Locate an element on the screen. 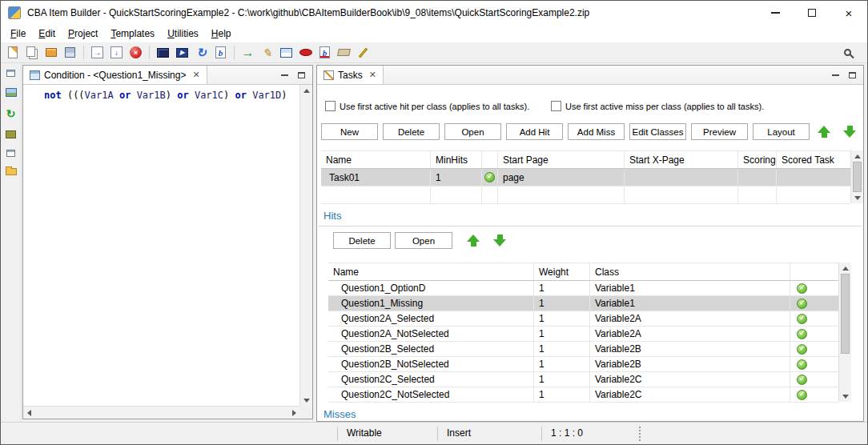 This screenshot has height=445, width=868. texts-icon is located at coordinates (11, 134).